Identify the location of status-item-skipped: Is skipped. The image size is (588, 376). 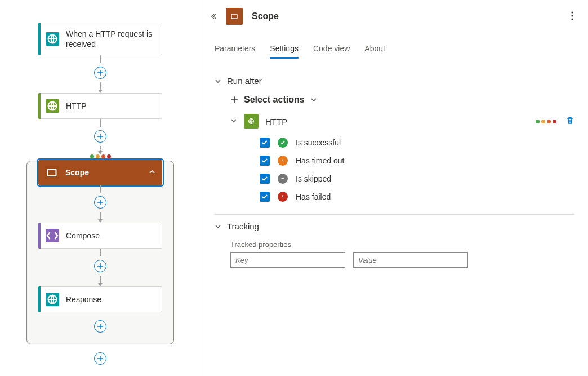
(417, 179).